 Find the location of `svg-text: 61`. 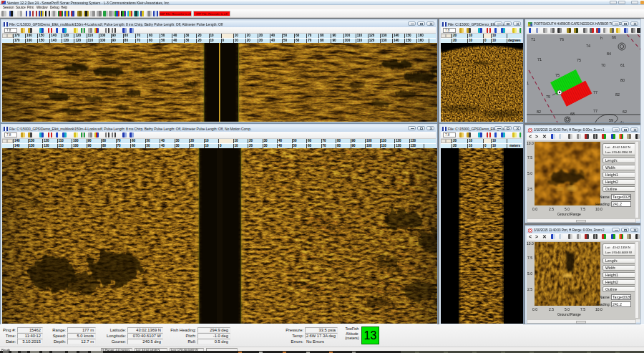

svg-text: 61 is located at coordinates (623, 65).